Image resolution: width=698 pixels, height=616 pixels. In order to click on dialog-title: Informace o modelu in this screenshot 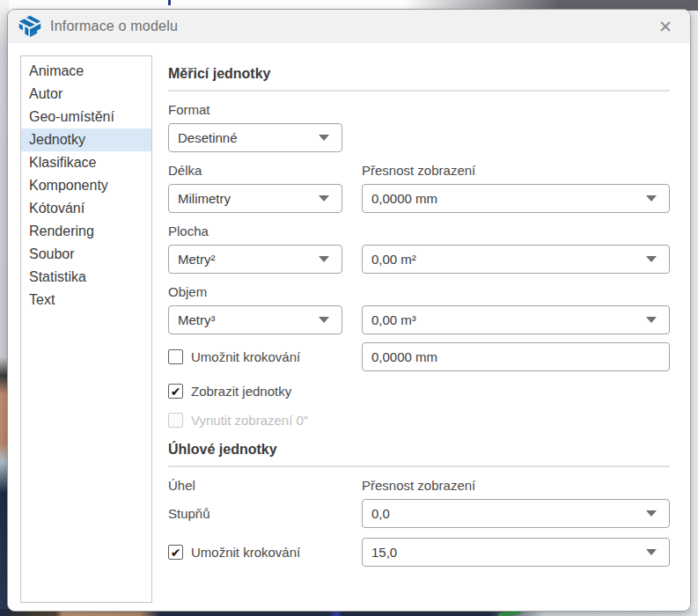, I will do `click(352, 26)`.